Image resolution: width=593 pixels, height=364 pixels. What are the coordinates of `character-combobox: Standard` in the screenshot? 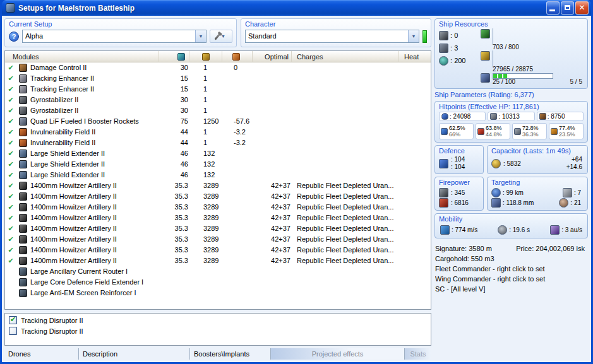 It's located at (332, 37).